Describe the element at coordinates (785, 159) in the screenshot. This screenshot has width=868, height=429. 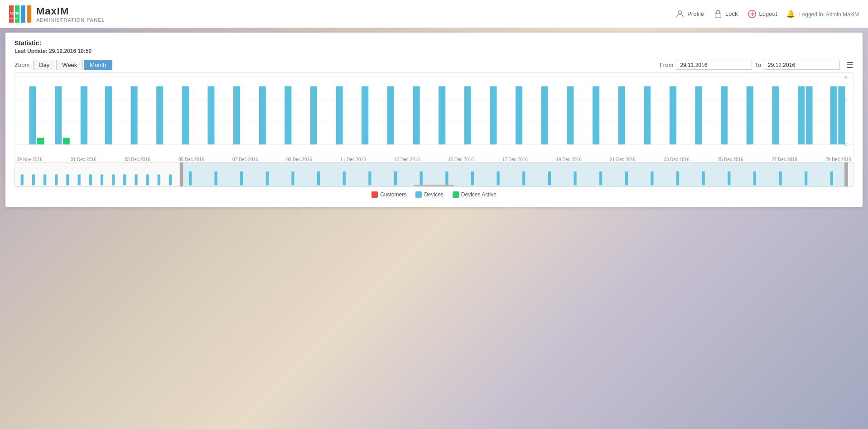
I see `x-date: 27 Dec 2016` at that location.